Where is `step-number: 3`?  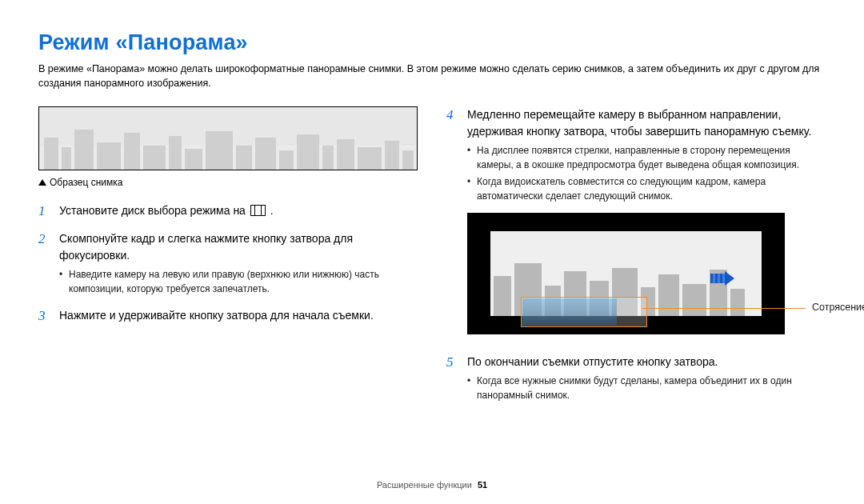 step-number: 3 is located at coordinates (42, 316).